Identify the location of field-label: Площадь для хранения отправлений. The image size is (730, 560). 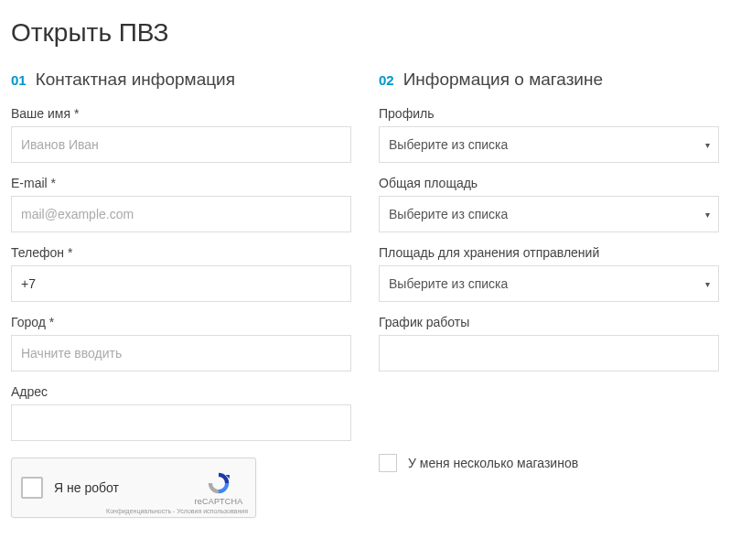
(549, 253).